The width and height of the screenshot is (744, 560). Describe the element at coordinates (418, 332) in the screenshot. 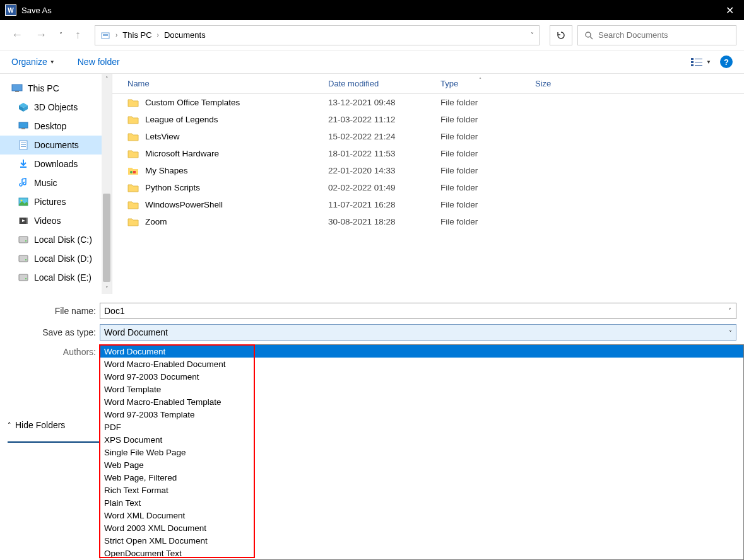

I see `savetype-combo: Word Document ˅` at that location.